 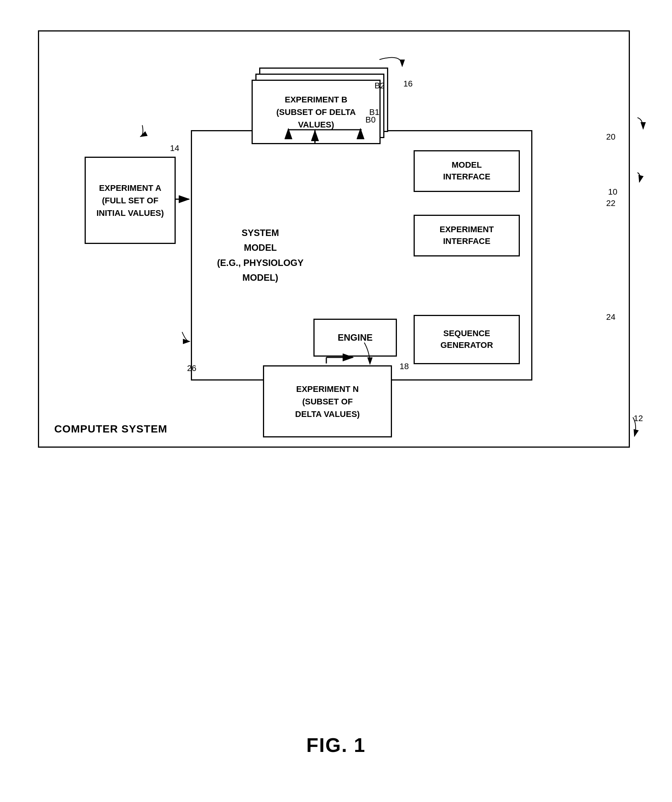 I want to click on computer-system-label: COMPUTER SYSTEM, so click(x=111, y=429).